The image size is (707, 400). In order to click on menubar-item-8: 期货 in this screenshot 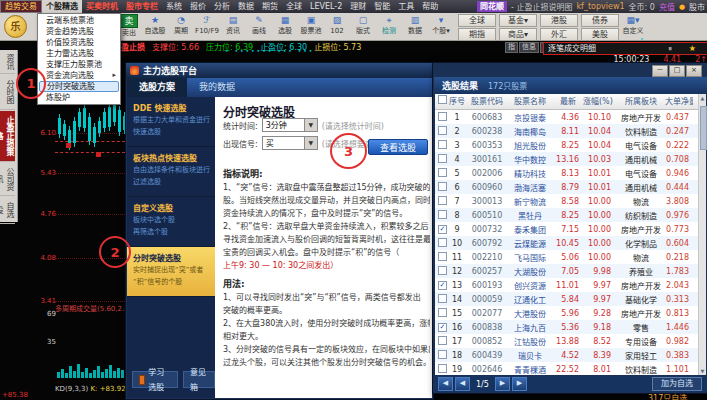, I will do `click(270, 6)`.